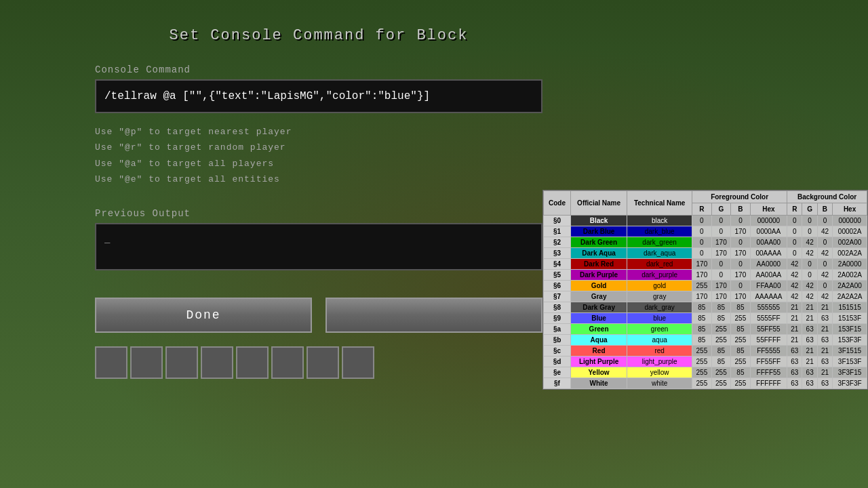 The image size is (868, 488). I want to click on fg-hex-cell: FF5555, so click(768, 351).